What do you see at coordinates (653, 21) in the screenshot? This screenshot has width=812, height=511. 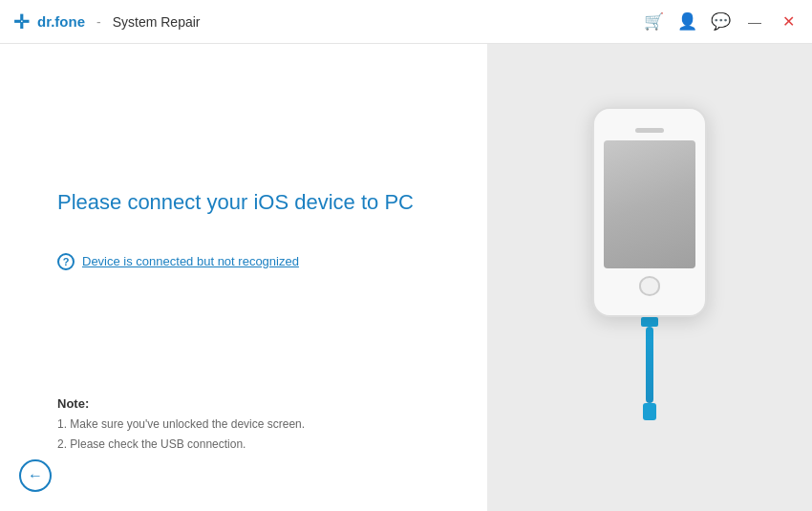 I see `cart-icon: 🛒` at bounding box center [653, 21].